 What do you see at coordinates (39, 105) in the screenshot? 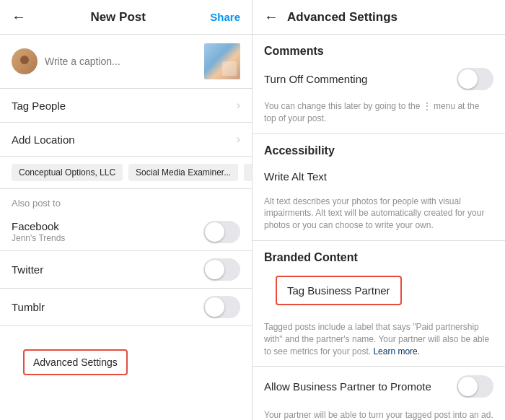
I see `tag-people-label: Tag People` at bounding box center [39, 105].